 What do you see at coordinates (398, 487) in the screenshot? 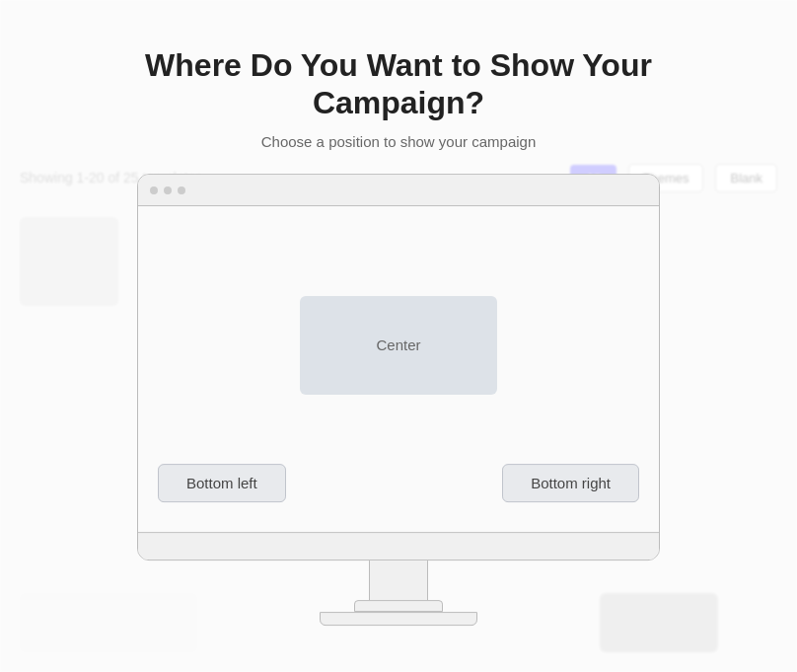
I see `bottom-buttons-row: Bottom left Bottom right` at bounding box center [398, 487].